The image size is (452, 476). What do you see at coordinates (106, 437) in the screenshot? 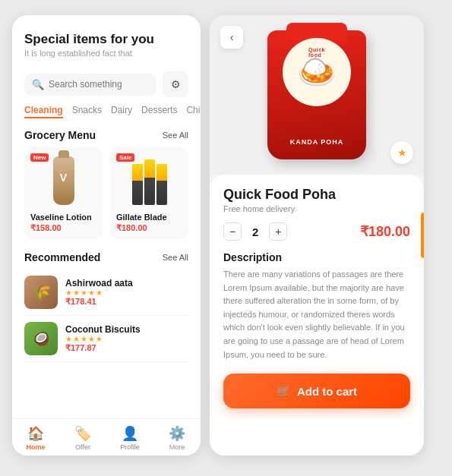
I see `bottom-nav: 🏠 Home 🏷️ Offer 👤 Profile ⚙️ More` at bounding box center [106, 437].